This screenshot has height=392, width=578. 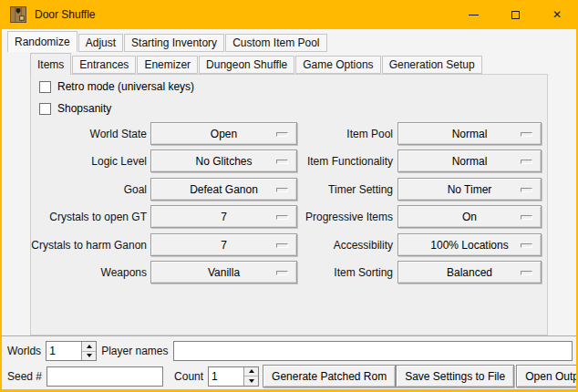 I want to click on tab-label: Enemizer, so click(x=168, y=65).